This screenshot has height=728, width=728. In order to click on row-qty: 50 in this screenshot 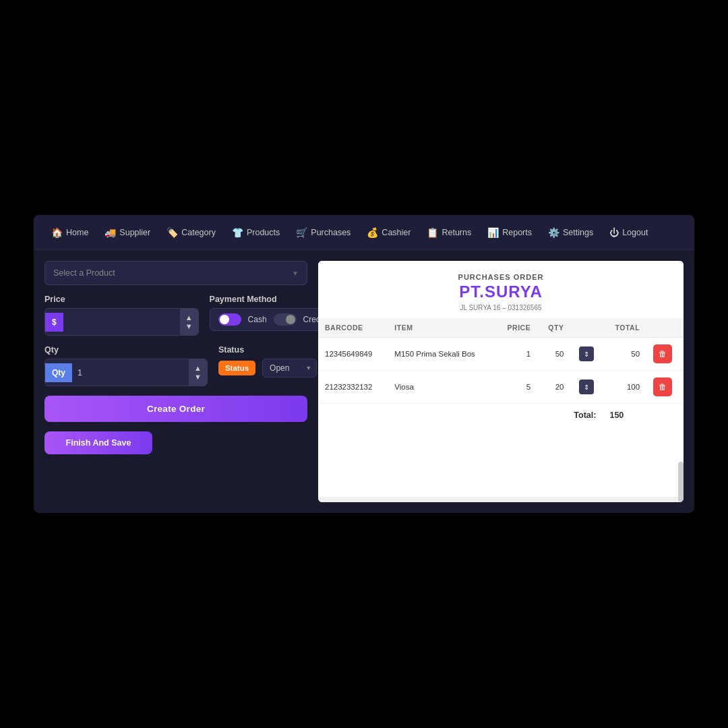, I will do `click(554, 355)`.